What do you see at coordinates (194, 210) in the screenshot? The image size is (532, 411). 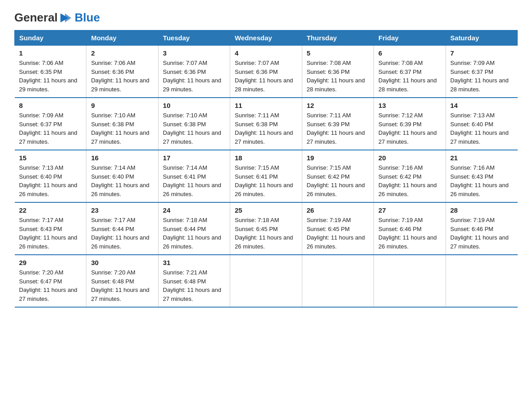 I see `day-number: 24` at bounding box center [194, 210].